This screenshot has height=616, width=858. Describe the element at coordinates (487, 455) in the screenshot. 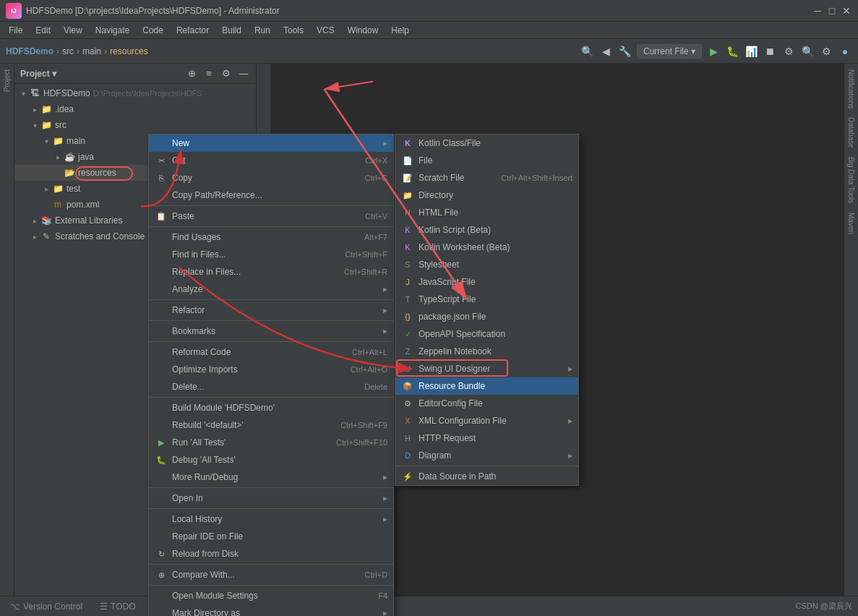

I see `sub-diagram: D Diagram ▸` at that location.